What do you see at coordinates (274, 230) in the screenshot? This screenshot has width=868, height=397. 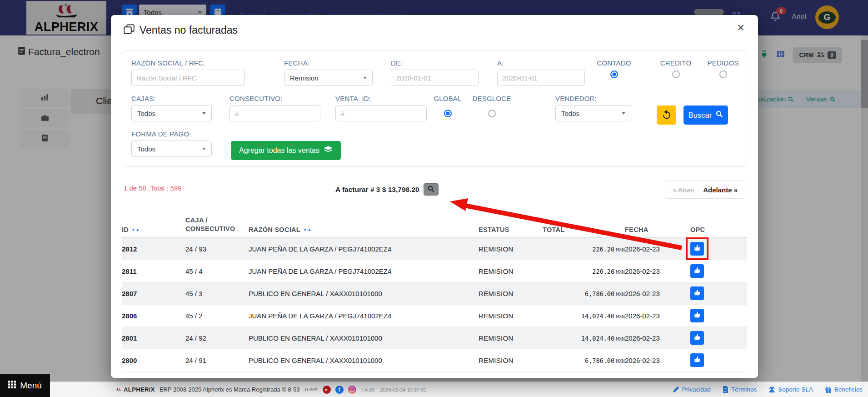 I see `col-header-label: RAZÓN SOCIAL` at bounding box center [274, 230].